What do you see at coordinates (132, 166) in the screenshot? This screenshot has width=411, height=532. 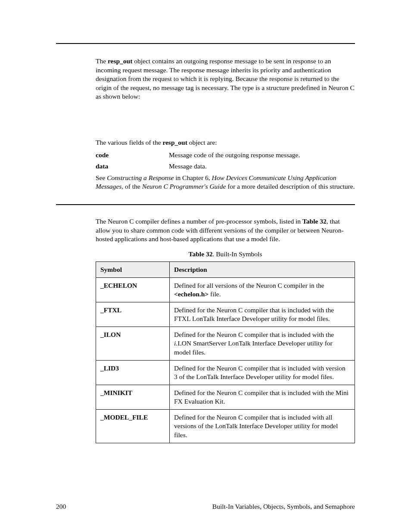 I see `field-term-data: data` at bounding box center [132, 166].